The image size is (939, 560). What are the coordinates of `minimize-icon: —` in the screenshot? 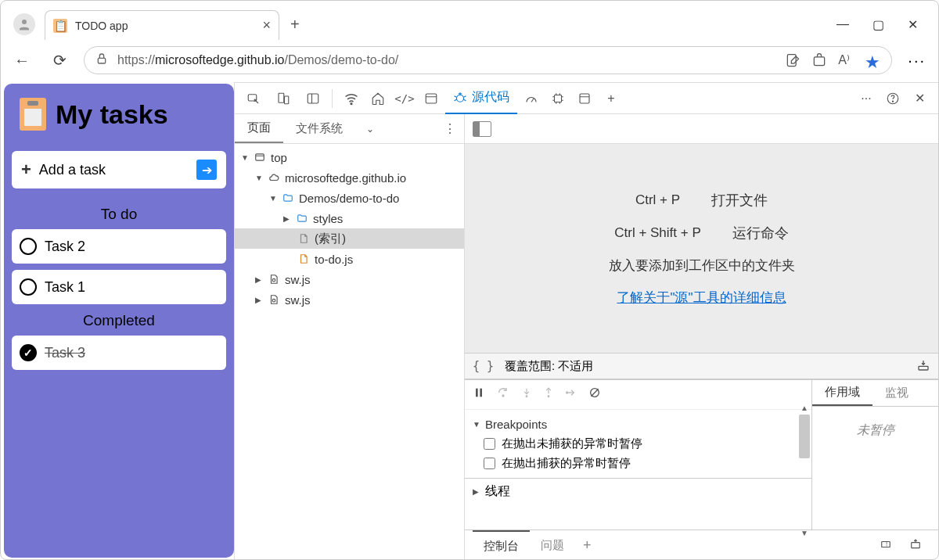 It's located at (843, 25).